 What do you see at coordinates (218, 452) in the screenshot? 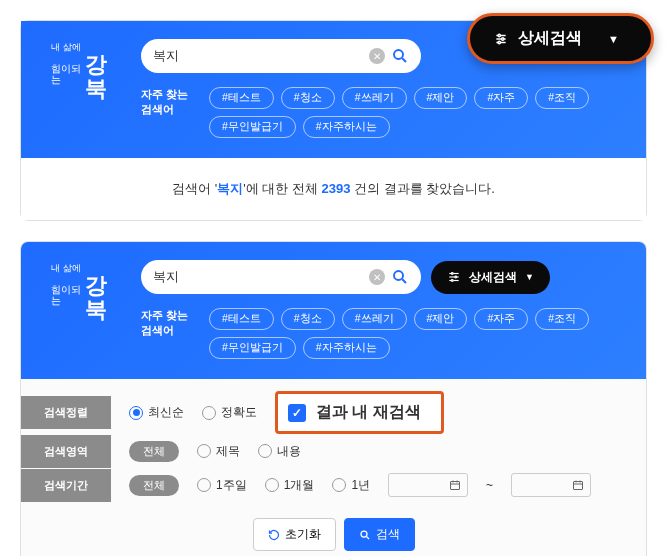
I see `area-radio-title: 제목` at bounding box center [218, 452].